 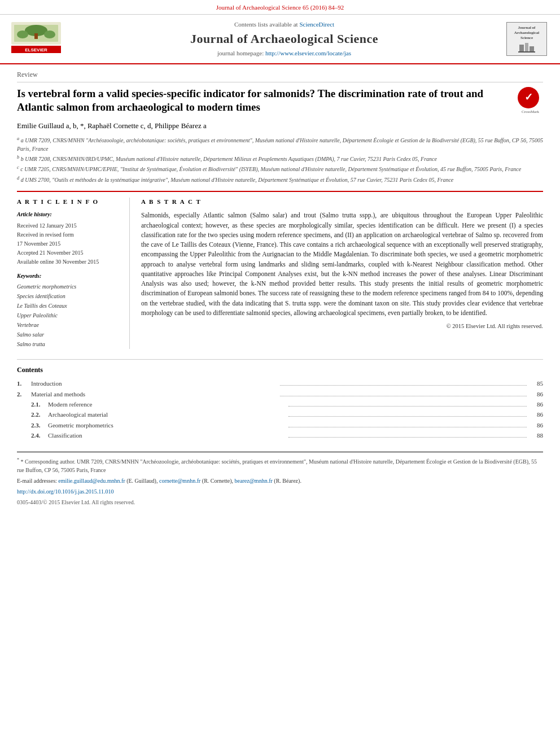 What do you see at coordinates (167, 404) in the screenshot?
I see `item-label-2-1: Modern reference` at bounding box center [167, 404].